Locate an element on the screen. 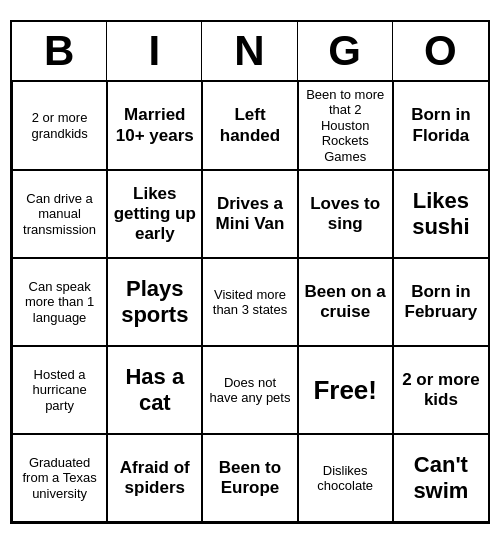  bingo-cell-0: 2 or more grandkids is located at coordinates (60, 126).